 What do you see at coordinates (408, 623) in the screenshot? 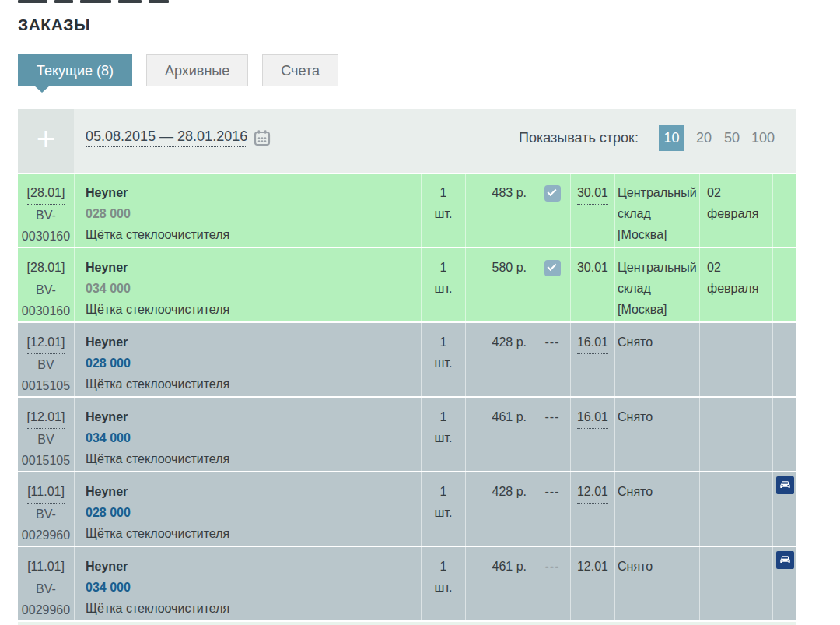
I see `table-bottom-edge` at bounding box center [408, 623].